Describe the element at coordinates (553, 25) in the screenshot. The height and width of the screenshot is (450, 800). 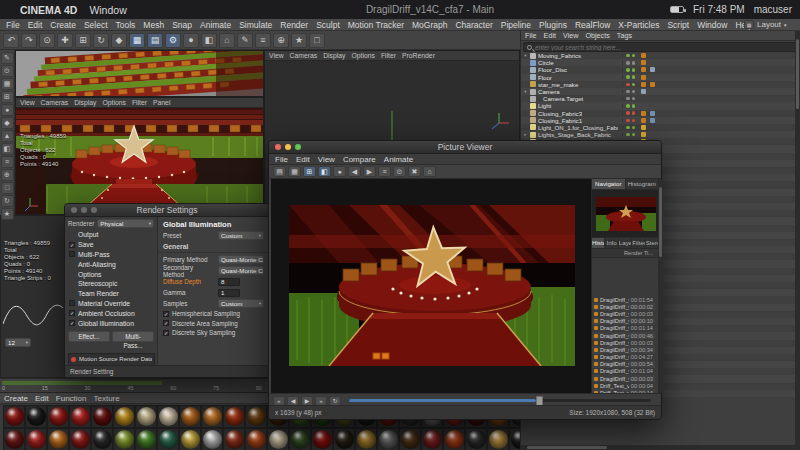
I see `menu-item: Plugins` at that location.